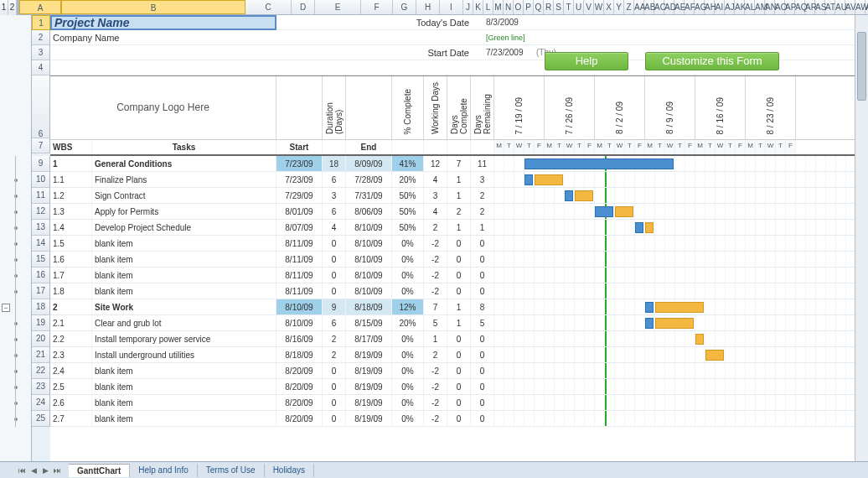 Image resolution: width=868 pixels, height=478 pixels. I want to click on cell: 1.2, so click(71, 195).